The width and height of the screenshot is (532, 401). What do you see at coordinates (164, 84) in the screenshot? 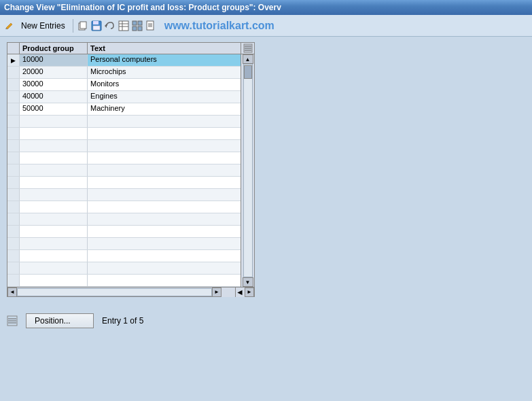
I see `row-text: Monitors` at bounding box center [164, 84].